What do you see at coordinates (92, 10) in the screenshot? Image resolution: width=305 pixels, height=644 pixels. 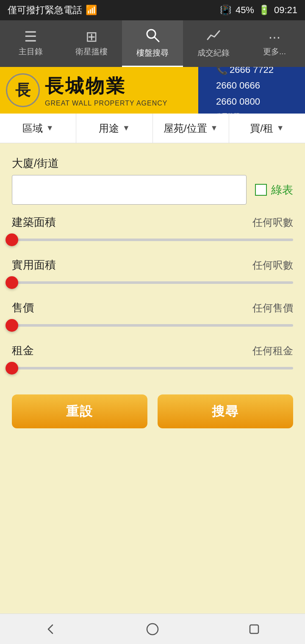 I see `signal-icon: 📶` at bounding box center [92, 10].